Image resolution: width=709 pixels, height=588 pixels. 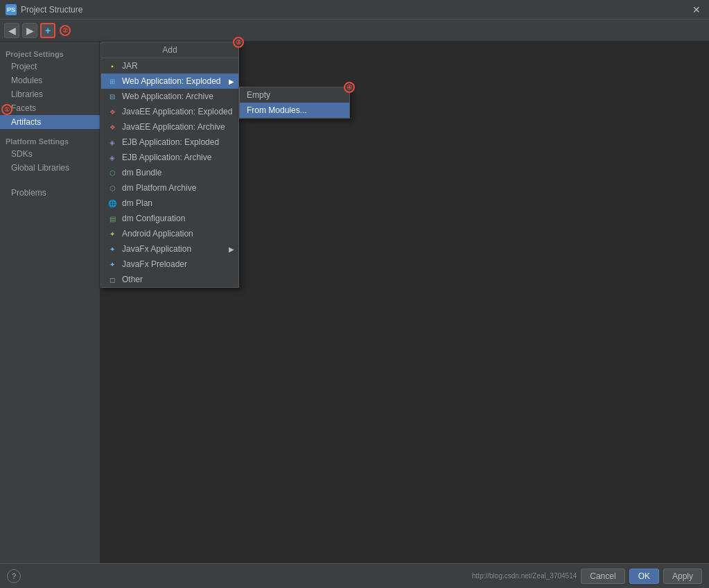 What do you see at coordinates (170, 279) in the screenshot?
I see `menu-item-other: ◻ Other` at bounding box center [170, 279].